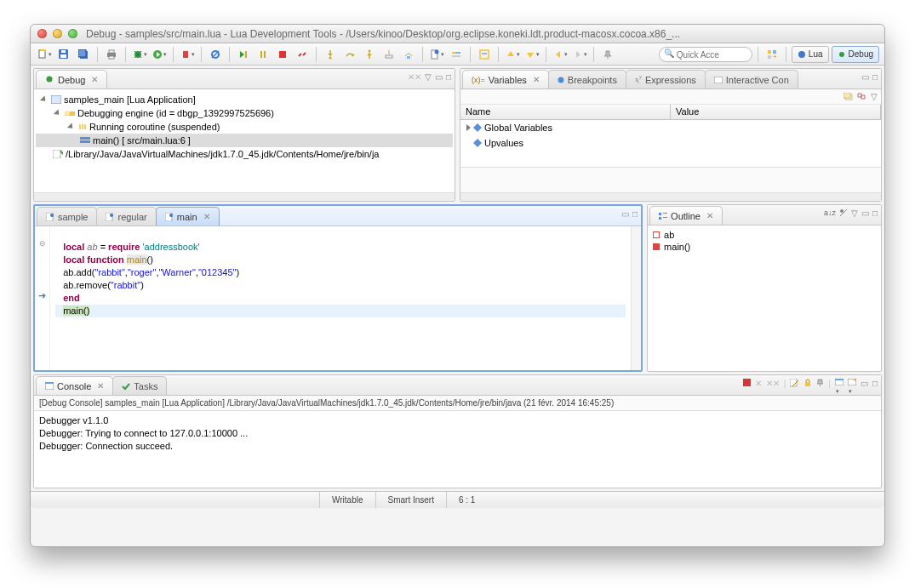  Describe the element at coordinates (64, 54) in the screenshot. I see `save-button` at that location.